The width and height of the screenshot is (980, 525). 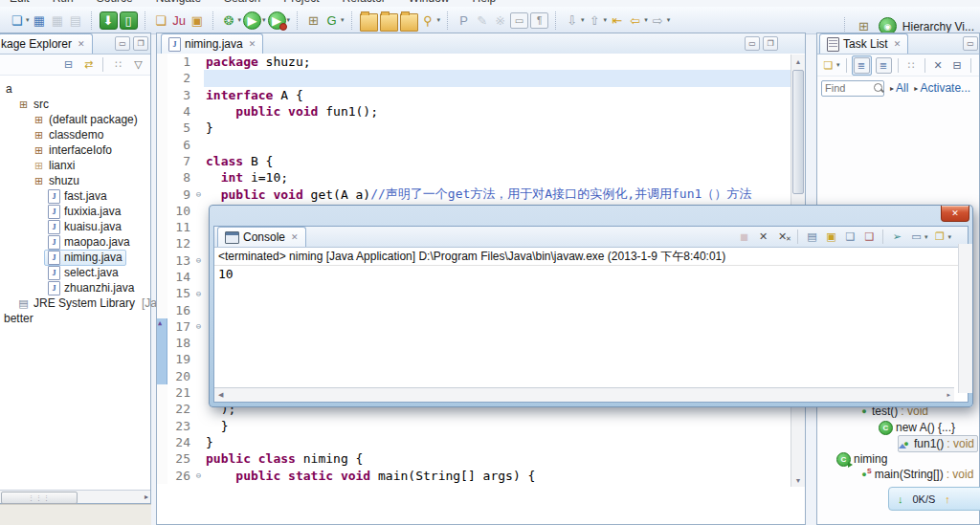 What do you see at coordinates (540, 21) in the screenshot?
I see `show-whitespace-icon: ¶` at bounding box center [540, 21].